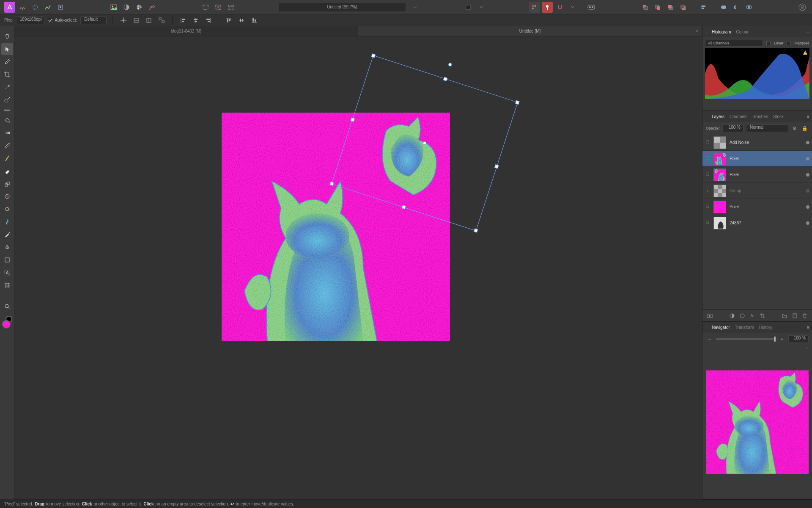 This screenshot has height=508, width=812. Describe the element at coordinates (229, 20) in the screenshot. I see `align-top-icon` at that location.